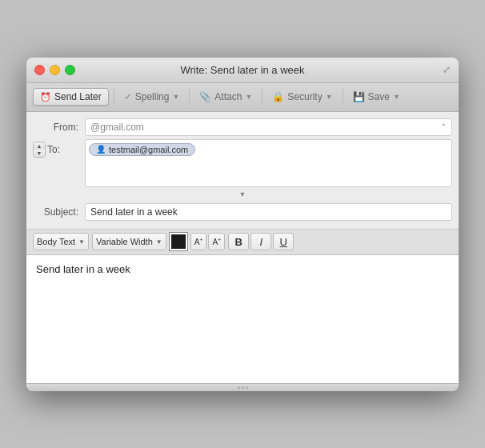  Describe the element at coordinates (304, 97) in the screenshot. I see `security-label: Security` at that location.